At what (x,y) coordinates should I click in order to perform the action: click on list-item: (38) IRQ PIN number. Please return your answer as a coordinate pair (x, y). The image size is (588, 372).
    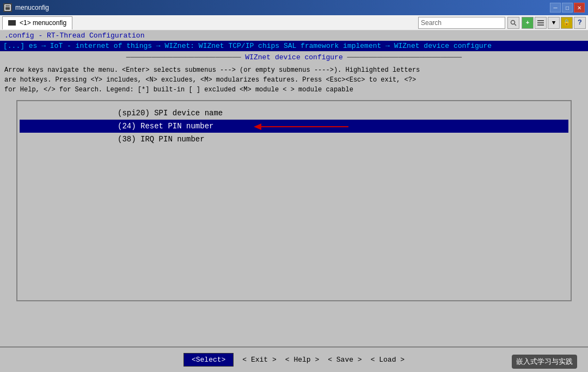
    Looking at the image, I should click on (294, 139).